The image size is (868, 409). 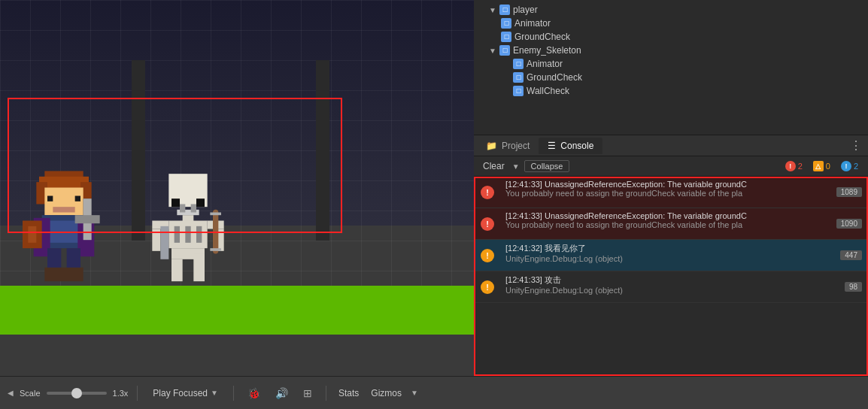 I want to click on log-count-4: 98, so click(x=853, y=287).